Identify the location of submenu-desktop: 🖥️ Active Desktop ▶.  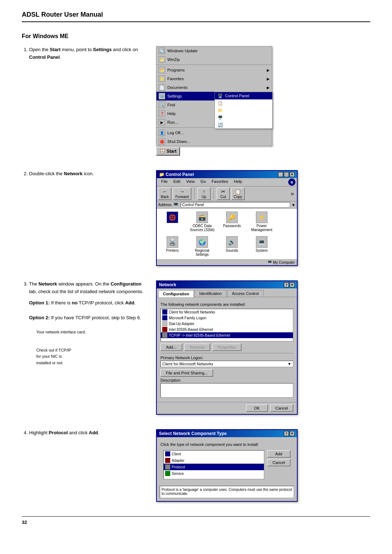
(244, 118).